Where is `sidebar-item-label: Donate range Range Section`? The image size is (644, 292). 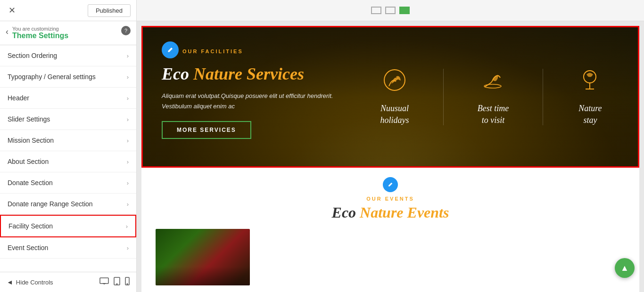 sidebar-item-label: Donate range Range Section is located at coordinates (50, 204).